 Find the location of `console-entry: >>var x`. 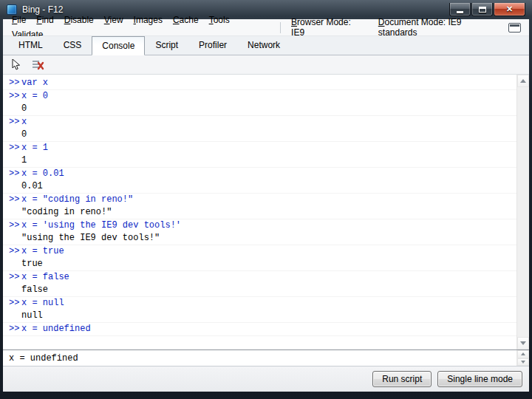

console-entry: >>var x is located at coordinates (260, 83).